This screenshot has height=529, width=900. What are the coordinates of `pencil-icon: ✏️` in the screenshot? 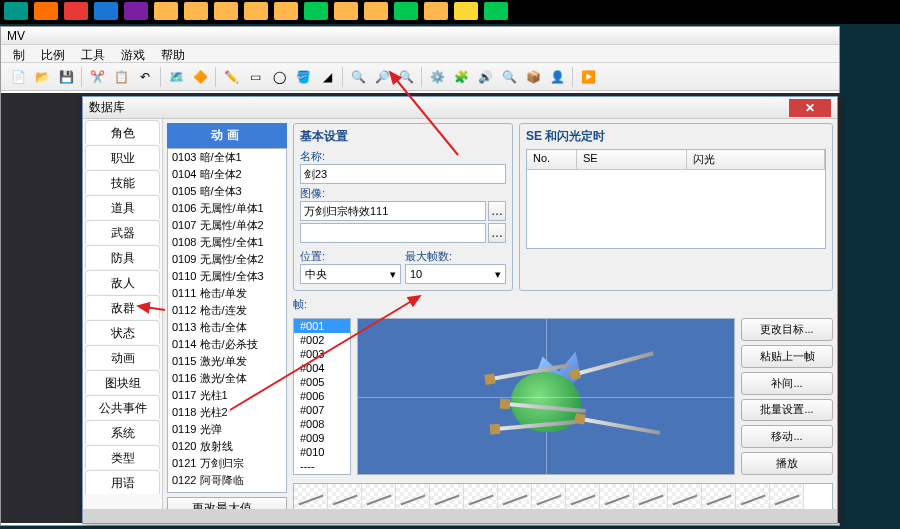 It's located at (231, 77).